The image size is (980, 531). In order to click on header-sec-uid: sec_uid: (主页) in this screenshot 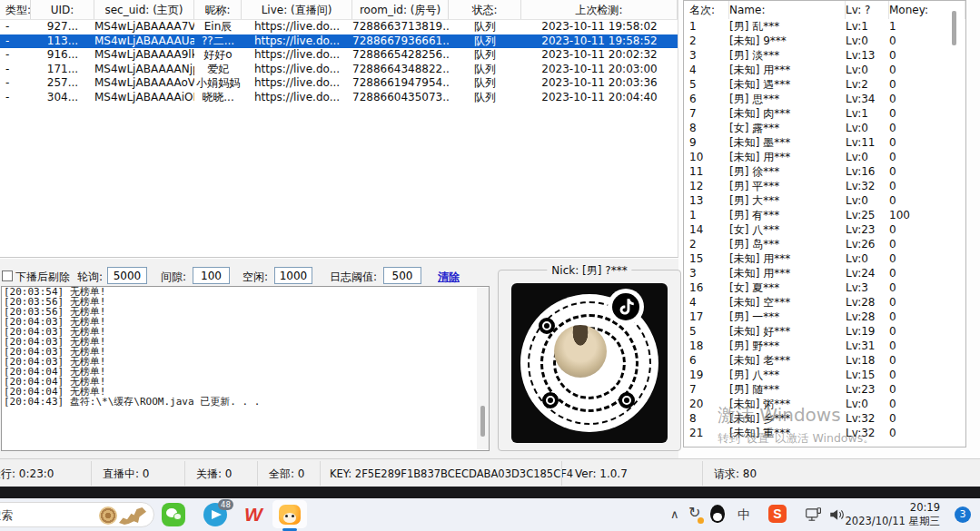, I will do `click(144, 9)`.